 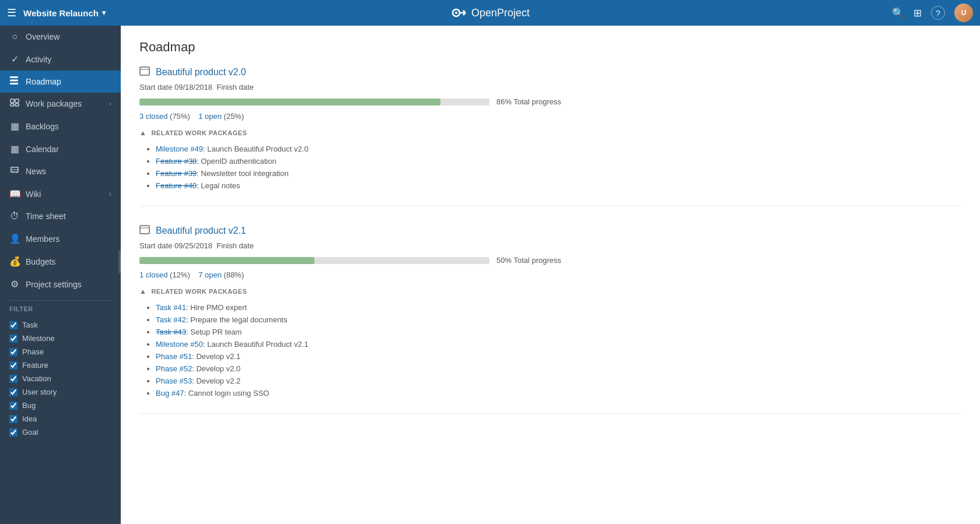 What do you see at coordinates (174, 368) in the screenshot?
I see `wp-link-52: Phase #52` at bounding box center [174, 368].